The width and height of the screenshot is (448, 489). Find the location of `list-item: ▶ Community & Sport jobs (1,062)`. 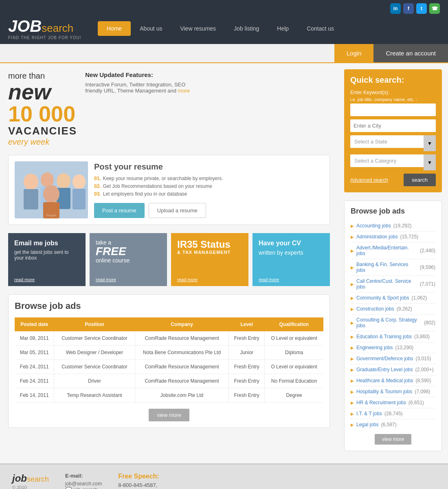

list-item: ▶ Community & Sport jobs (1,062) is located at coordinates (393, 298).